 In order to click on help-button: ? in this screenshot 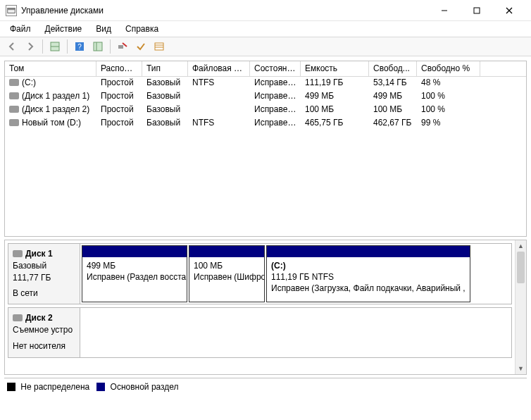, I will do `click(80, 47)`.